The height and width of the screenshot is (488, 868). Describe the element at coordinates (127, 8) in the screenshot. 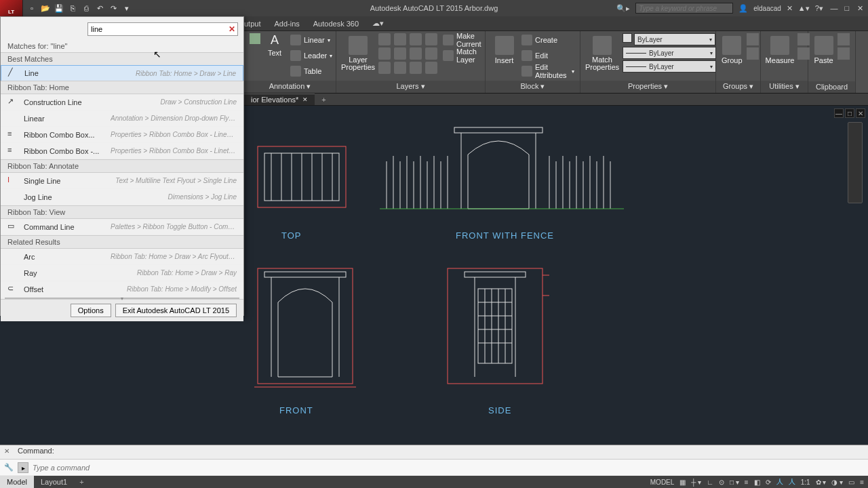

I see `qat-dropdown-icon: ▾` at that location.